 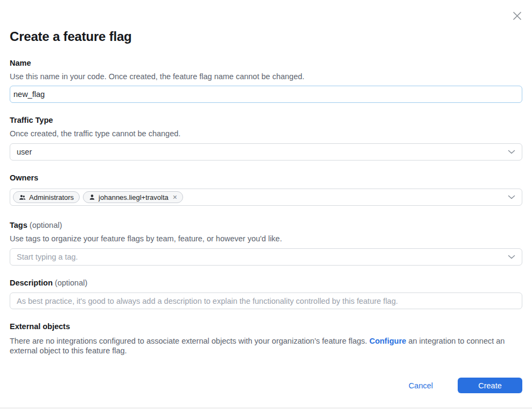 What do you see at coordinates (266, 326) in the screenshot?
I see `external-objects-label: External objects` at bounding box center [266, 326].